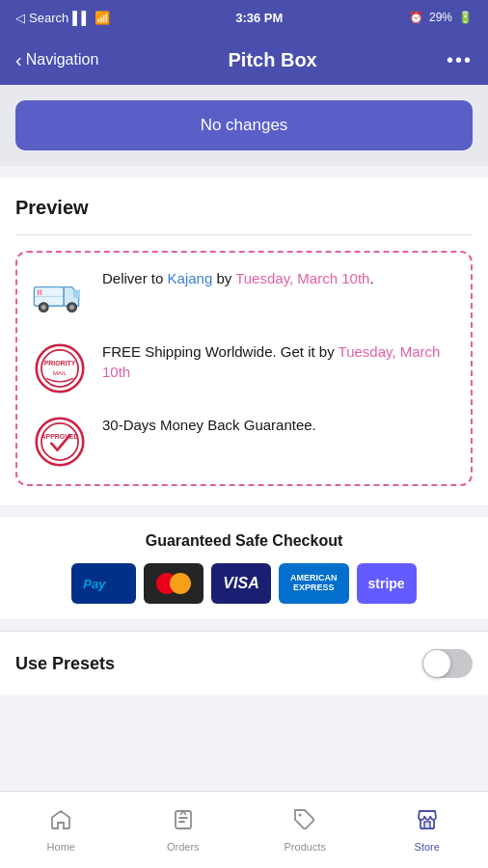 Image resolution: width=488 pixels, height=868 pixels. Describe the element at coordinates (244, 60) in the screenshot. I see `nav-bar: ‹ Navigation Pitch Box •••` at that location.